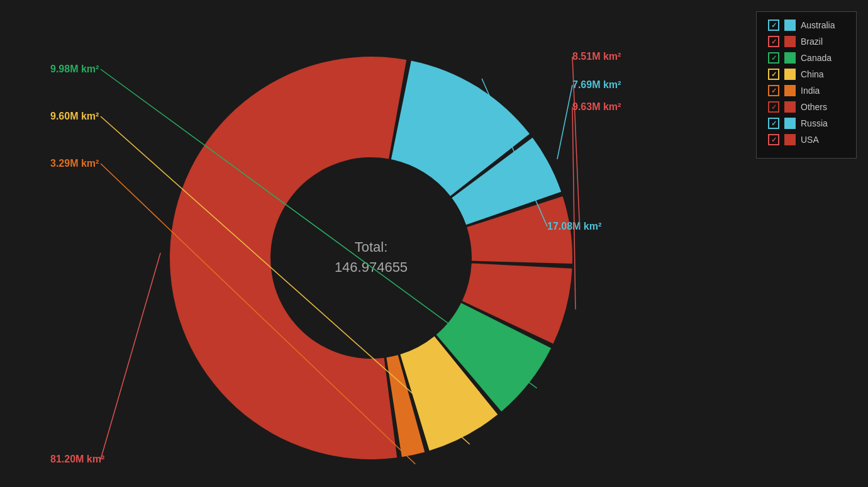  I want to click on legend-label-russia: Russia, so click(814, 123).